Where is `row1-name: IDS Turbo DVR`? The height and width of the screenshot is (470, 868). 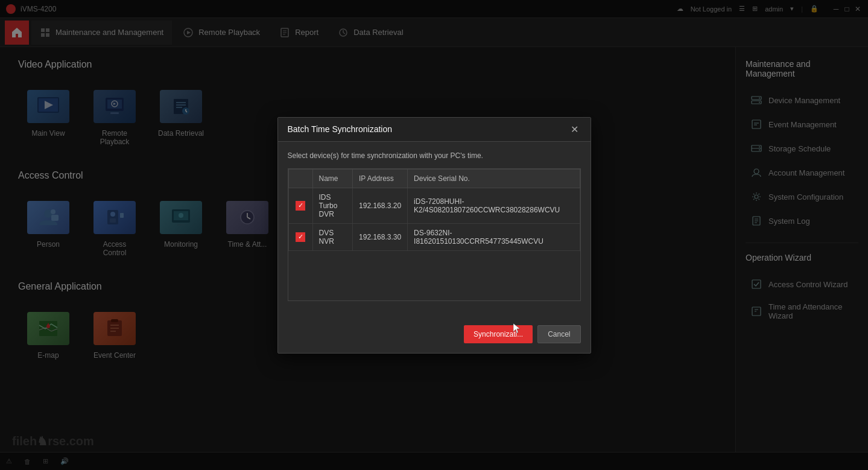
row1-name: IDS Turbo DVR is located at coordinates (333, 205).